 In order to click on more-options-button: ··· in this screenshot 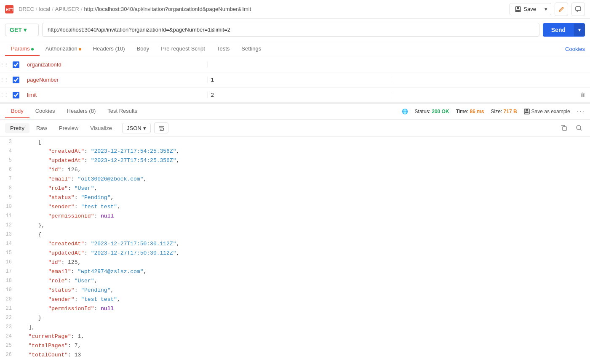, I will do `click(581, 112)`.